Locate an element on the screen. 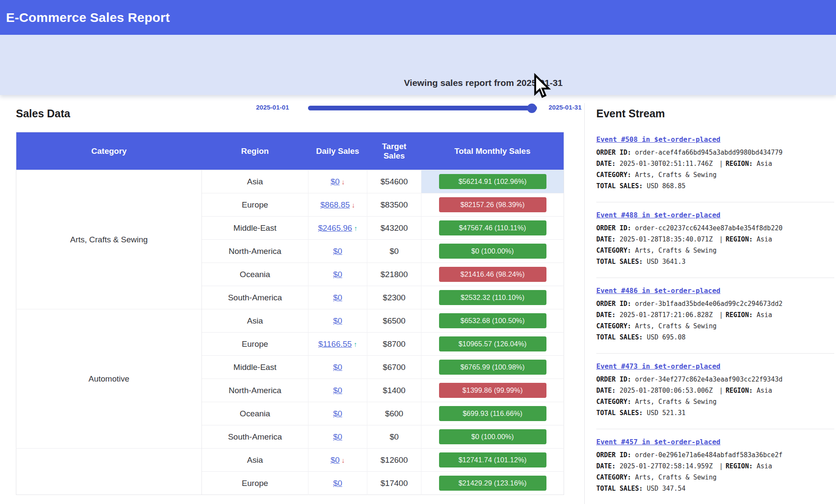  total-sales-badge: $1399.86 (99.99%) is located at coordinates (493, 390).